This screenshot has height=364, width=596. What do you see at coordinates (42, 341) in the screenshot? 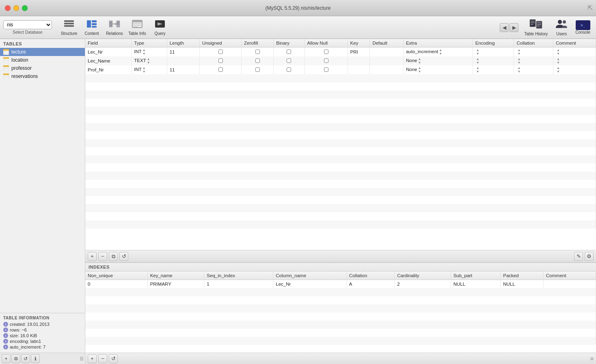
I see `info-encoding: i encoding: latin1` at bounding box center [42, 341].